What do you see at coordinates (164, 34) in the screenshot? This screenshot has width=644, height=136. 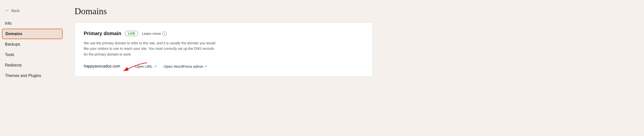 I see `info-icon: i` at bounding box center [164, 34].